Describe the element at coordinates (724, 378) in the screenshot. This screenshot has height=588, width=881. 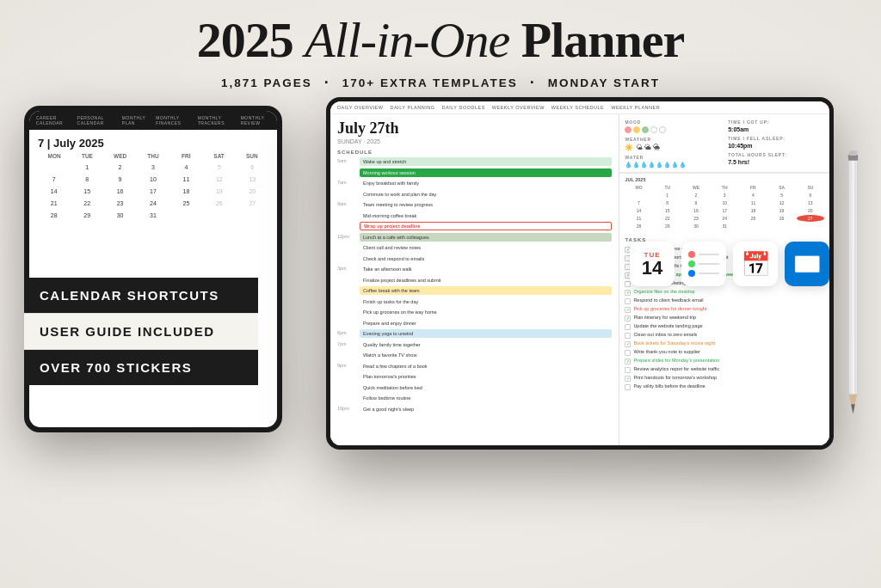
I see `task-item: ✓ Print handouts for tomorrow's workshop` at that location.